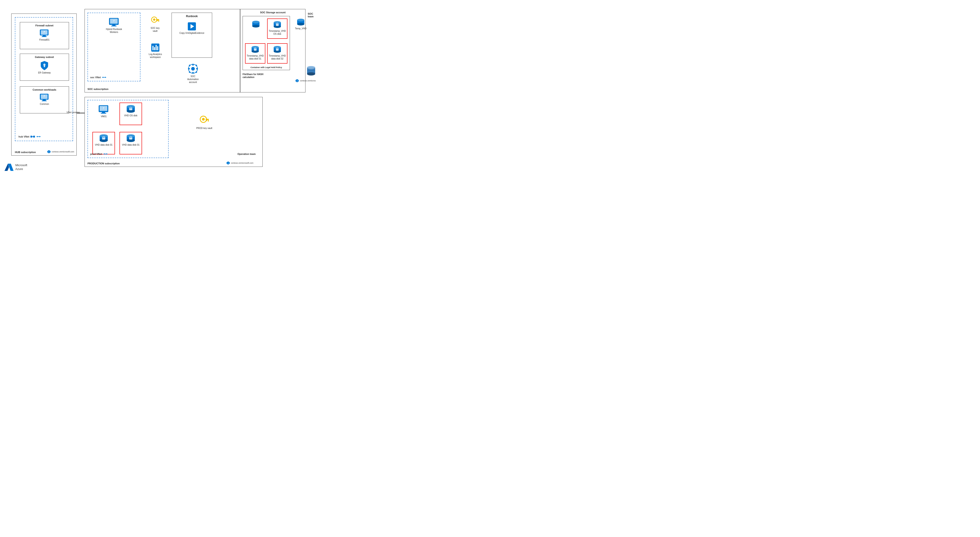  I want to click on copy-function-label: Copy-VmDigitalEvidence, so click(192, 33).